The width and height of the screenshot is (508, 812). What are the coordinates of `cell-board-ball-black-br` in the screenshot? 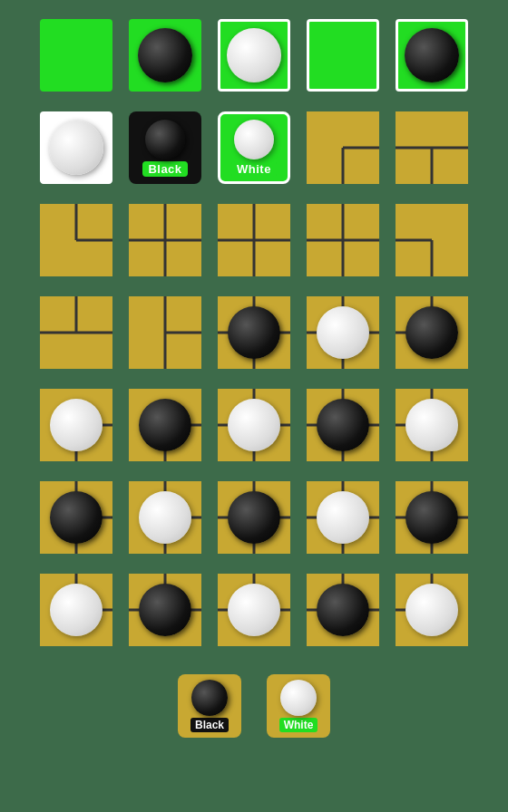 It's located at (432, 333).